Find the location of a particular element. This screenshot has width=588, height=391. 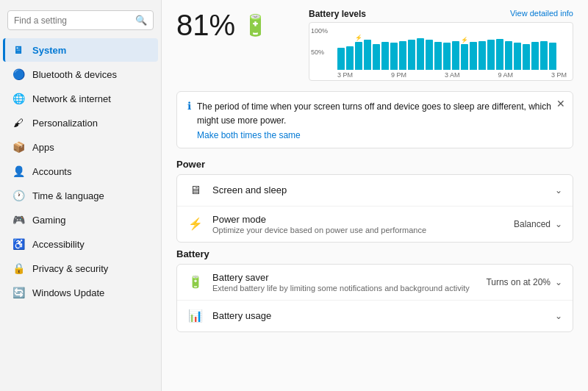

chart-title-row: Battery levels View detailed info is located at coordinates (441, 14).